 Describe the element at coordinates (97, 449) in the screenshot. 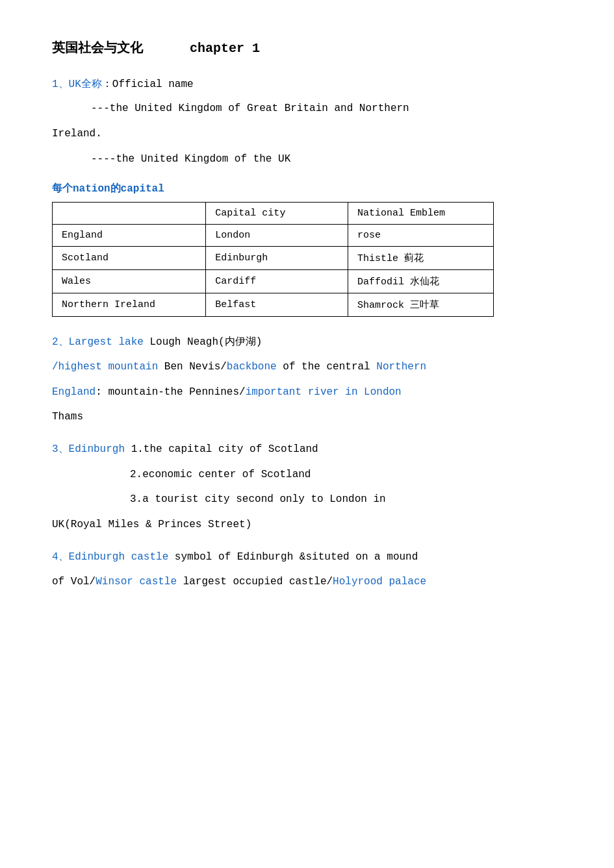

I see `section3-blue-label: Edinburgh` at that location.